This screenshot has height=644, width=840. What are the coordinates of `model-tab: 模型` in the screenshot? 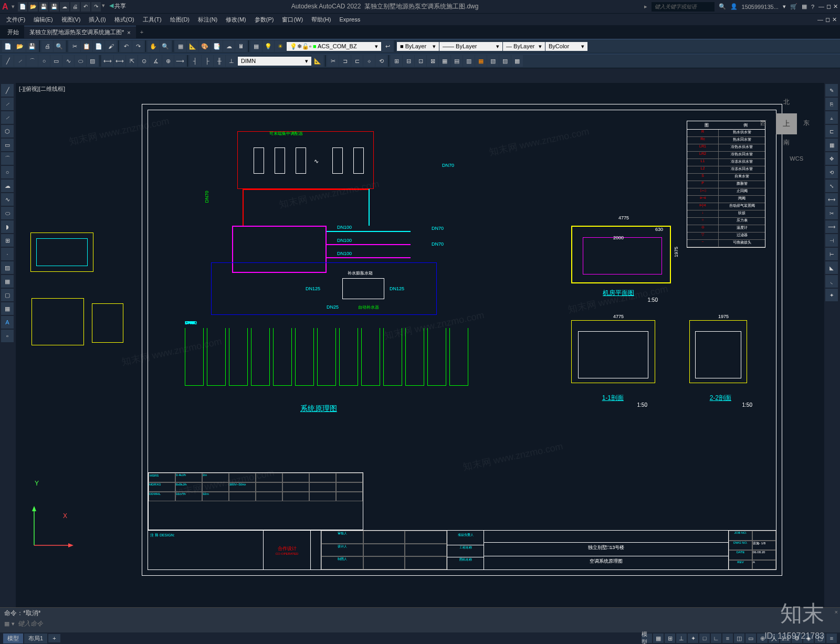 It's located at (13, 638).